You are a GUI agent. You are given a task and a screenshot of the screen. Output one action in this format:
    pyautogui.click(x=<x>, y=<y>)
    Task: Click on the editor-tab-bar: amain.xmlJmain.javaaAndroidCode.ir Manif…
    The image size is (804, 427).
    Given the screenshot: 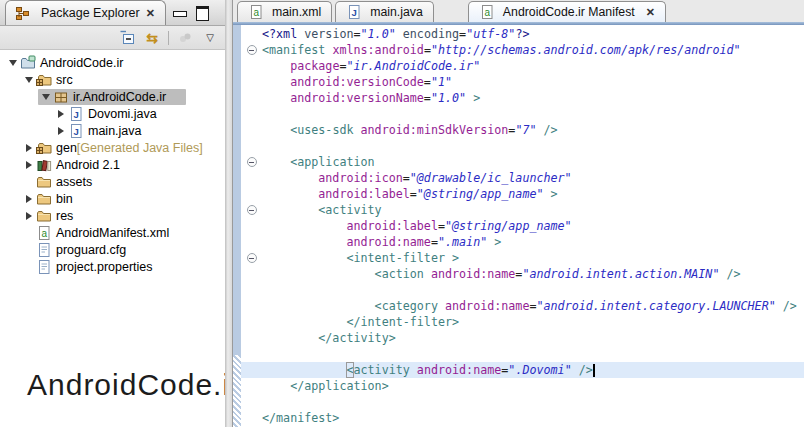 What is the action you would take?
    pyautogui.click(x=518, y=11)
    